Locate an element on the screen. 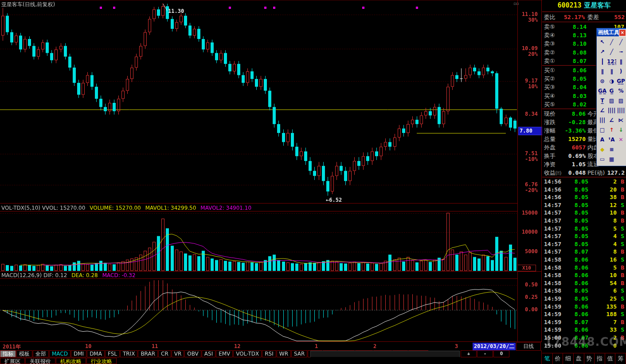 The height and width of the screenshot is (364, 626). fan-lines-tool-icon: ⋉ is located at coordinates (621, 120).